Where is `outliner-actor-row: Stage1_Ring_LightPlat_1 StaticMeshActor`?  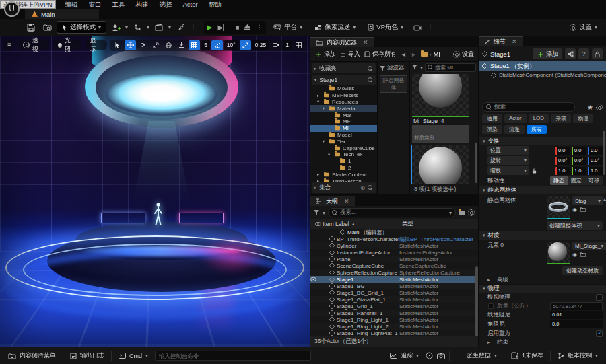
outliner-actor-row: Stage1_Ring_LightPlat_1 StaticMeshActor is located at coordinates (395, 333).